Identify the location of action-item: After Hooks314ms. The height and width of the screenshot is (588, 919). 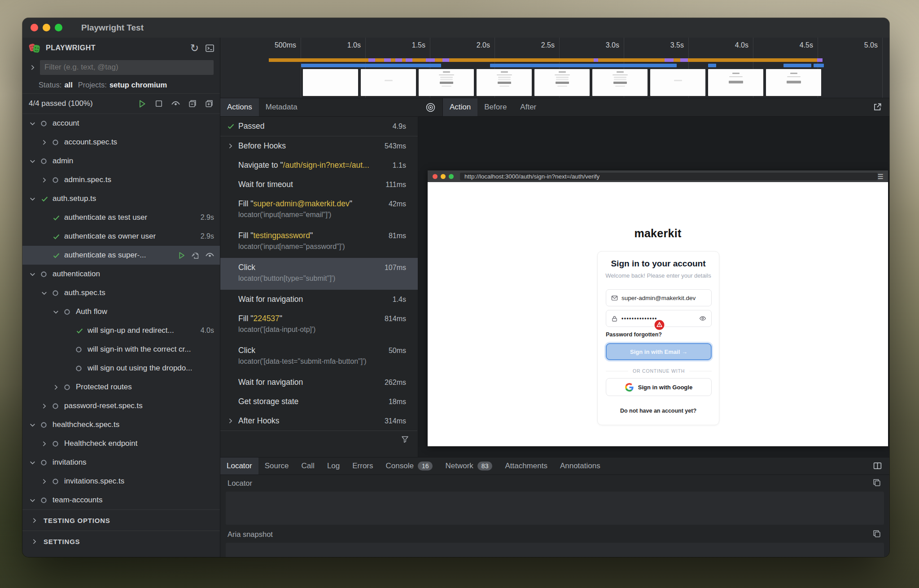
(319, 421).